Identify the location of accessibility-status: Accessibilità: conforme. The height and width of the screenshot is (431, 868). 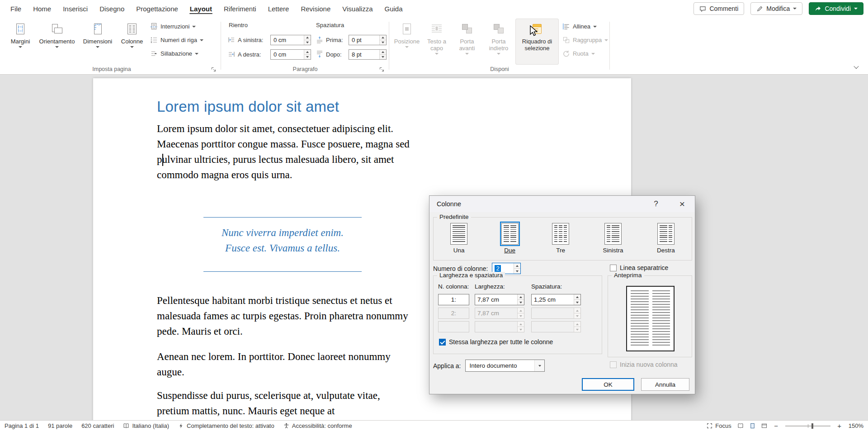
(318, 426).